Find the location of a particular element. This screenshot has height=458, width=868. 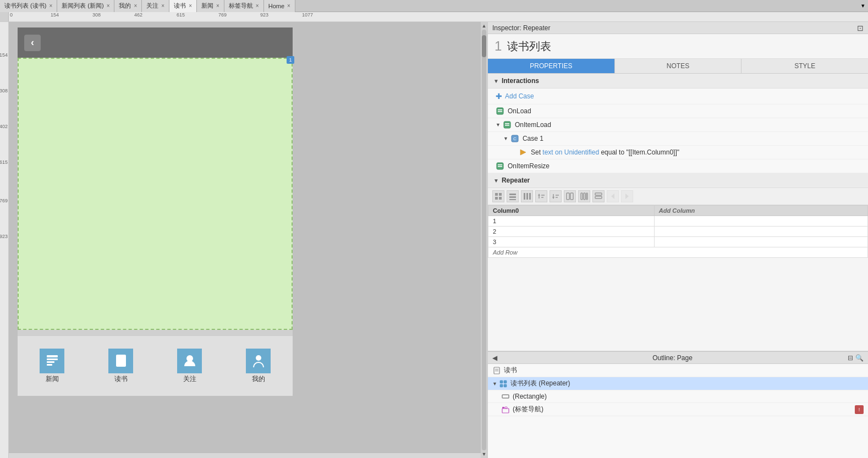

tab-dushulietiao: 读书列表 (读书) × is located at coordinates (29, 6).